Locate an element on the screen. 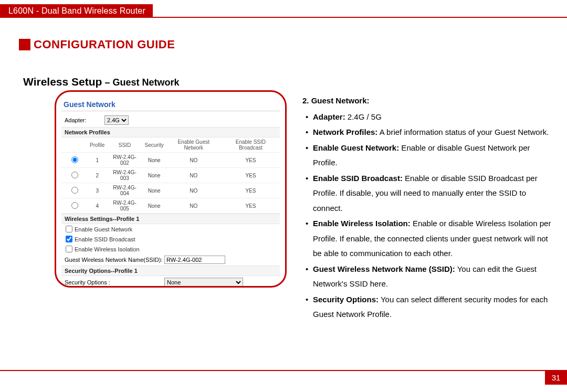 This screenshot has width=567, height=392. list-item: Adapter: 2.4G / 5G is located at coordinates (429, 118).